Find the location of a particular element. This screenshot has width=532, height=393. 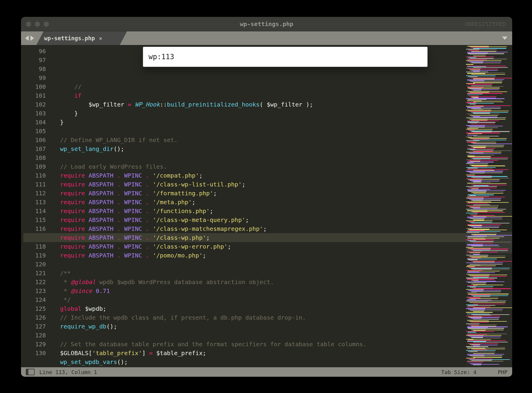

code-line: require ABSPATH . WPINC . '/functions.ph… is located at coordinates (263, 211).